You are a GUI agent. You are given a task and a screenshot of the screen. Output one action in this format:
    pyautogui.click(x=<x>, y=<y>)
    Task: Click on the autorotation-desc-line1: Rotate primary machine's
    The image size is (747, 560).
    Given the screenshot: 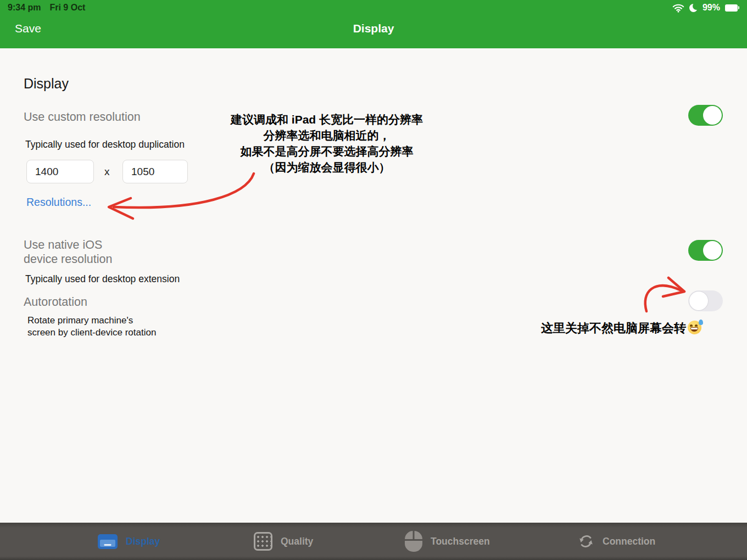 What is the action you would take?
    pyautogui.click(x=92, y=321)
    